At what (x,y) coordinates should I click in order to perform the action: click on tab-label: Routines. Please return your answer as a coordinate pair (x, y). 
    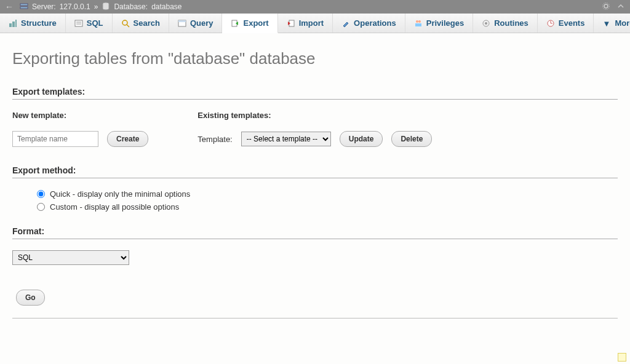
    Looking at the image, I should click on (511, 23).